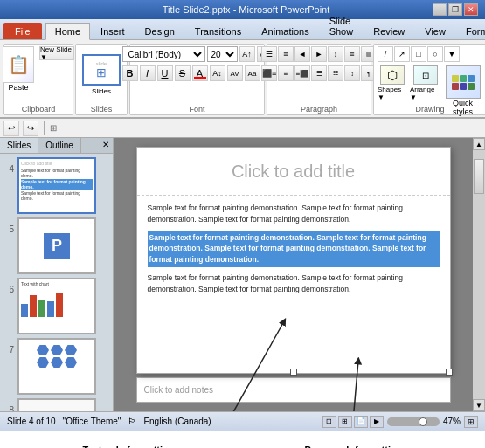  Describe the element at coordinates (18, 69) in the screenshot. I see `paste-button: 📋 Paste` at that location.